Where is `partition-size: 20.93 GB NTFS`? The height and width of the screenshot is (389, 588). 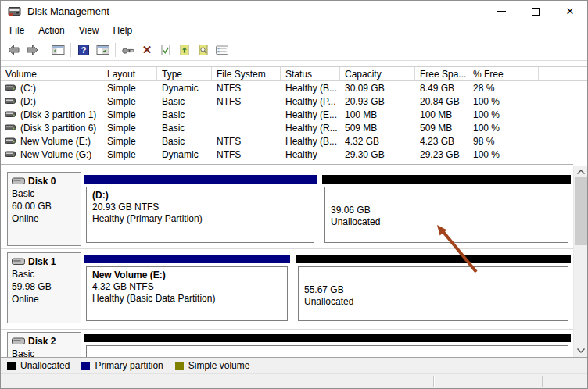
partition-size: 20.93 GB NTFS is located at coordinates (202, 208).